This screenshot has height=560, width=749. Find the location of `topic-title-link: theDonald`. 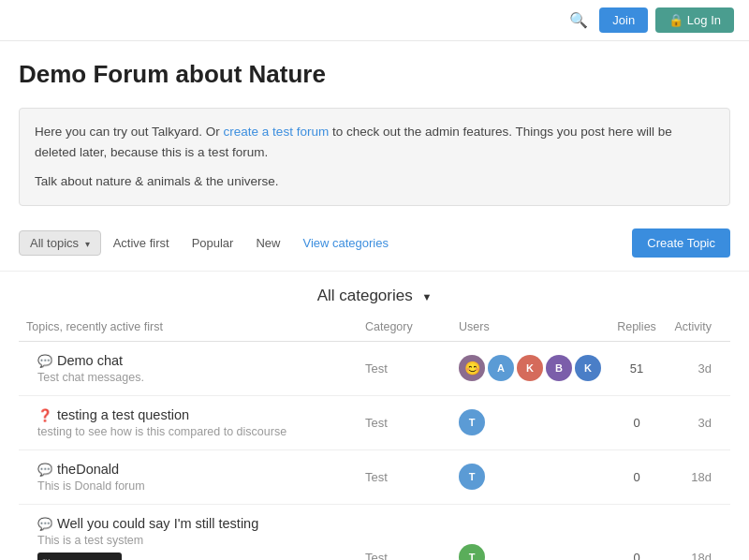

topic-title-link: theDonald is located at coordinates (88, 469).